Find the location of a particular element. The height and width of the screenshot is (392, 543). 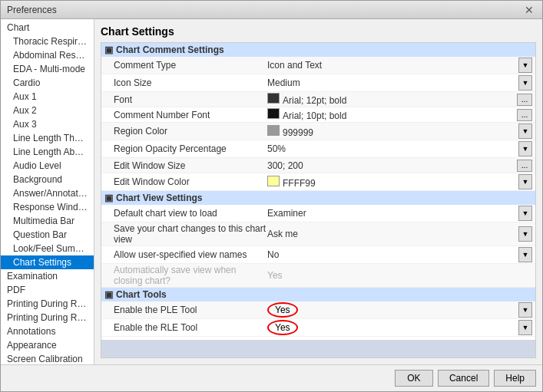

ok-button: OK is located at coordinates (414, 378).